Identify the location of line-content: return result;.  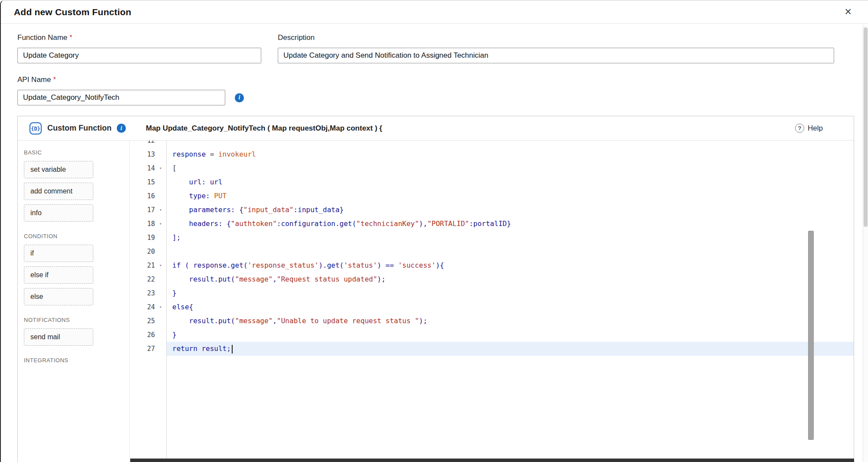
(510, 349).